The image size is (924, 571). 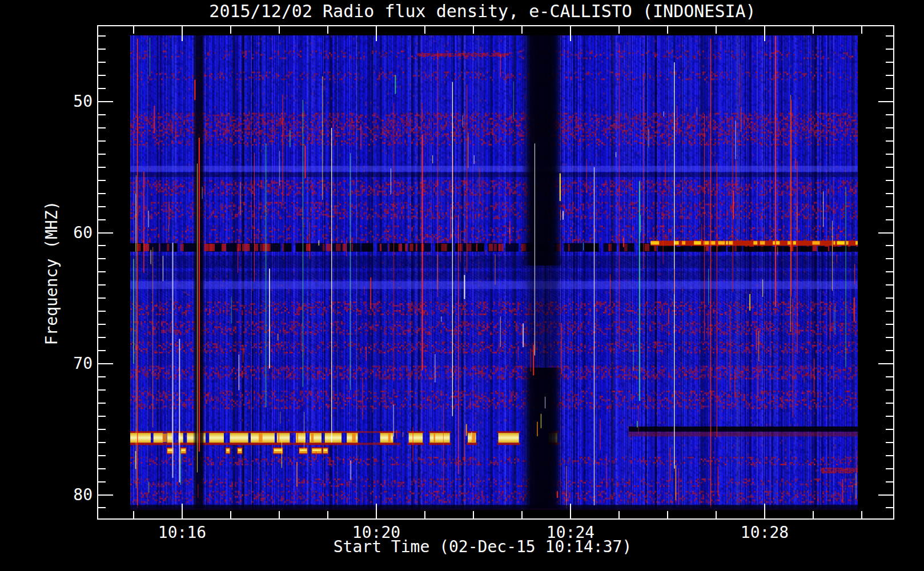 I want to click on x-tick-label: 10:20, so click(x=376, y=532).